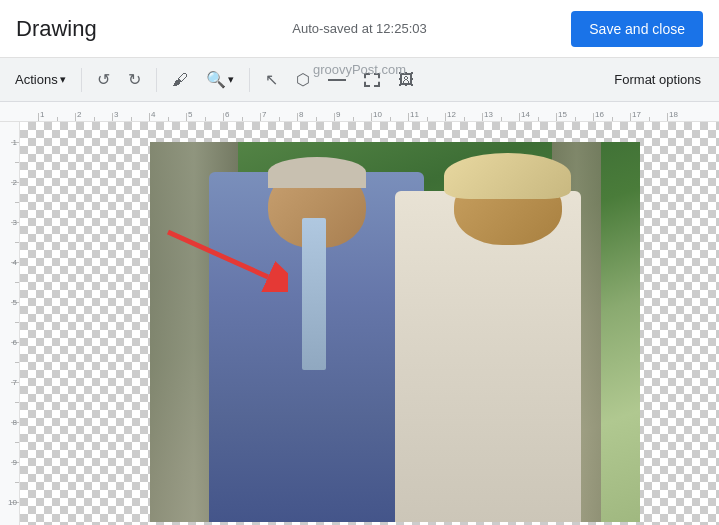  Describe the element at coordinates (372, 80) in the screenshot. I see `selection-box-button` at that location.